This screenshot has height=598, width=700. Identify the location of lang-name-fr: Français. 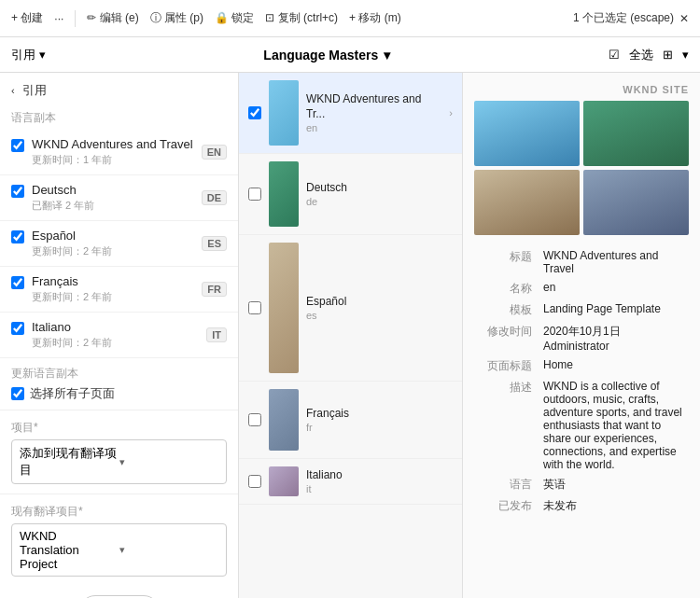
(113, 282).